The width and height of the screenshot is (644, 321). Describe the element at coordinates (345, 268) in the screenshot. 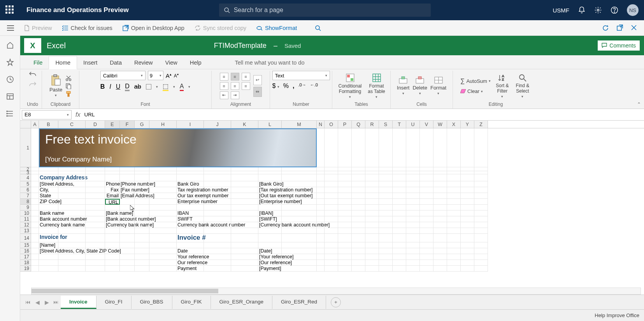

I see `cell-P19` at that location.